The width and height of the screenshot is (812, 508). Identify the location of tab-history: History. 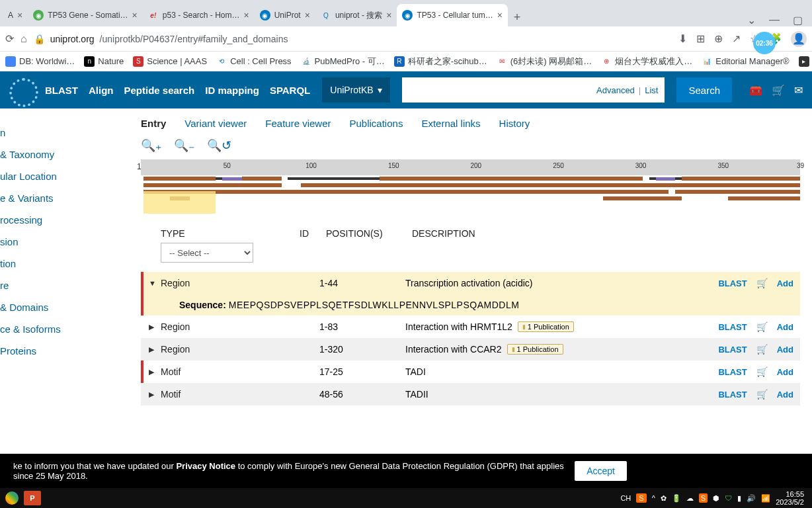
(514, 123).